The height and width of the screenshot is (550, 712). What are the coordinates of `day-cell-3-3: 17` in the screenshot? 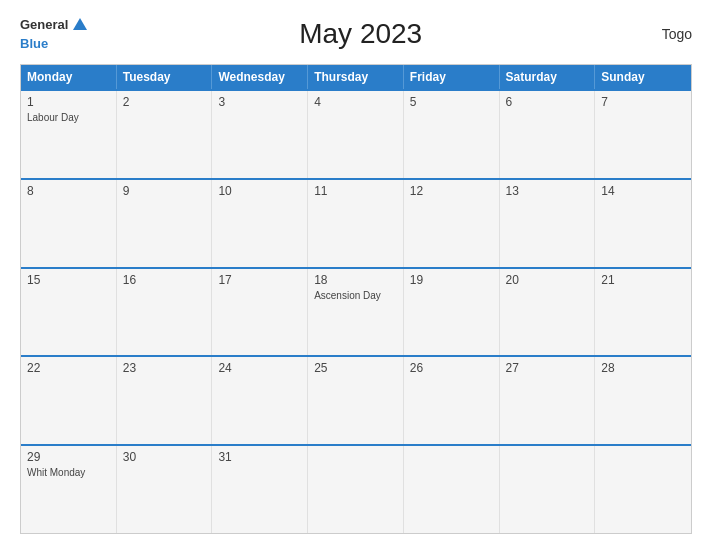 It's located at (260, 312).